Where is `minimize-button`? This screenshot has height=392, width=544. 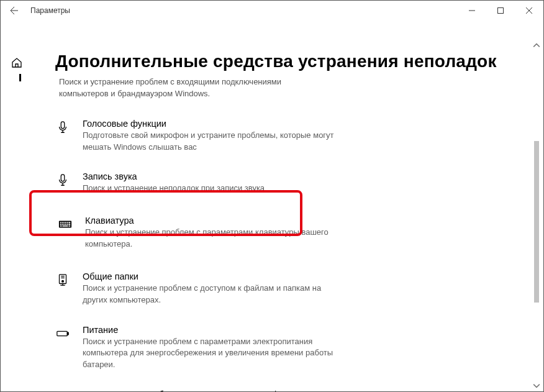
minimize-button is located at coordinates (472, 11).